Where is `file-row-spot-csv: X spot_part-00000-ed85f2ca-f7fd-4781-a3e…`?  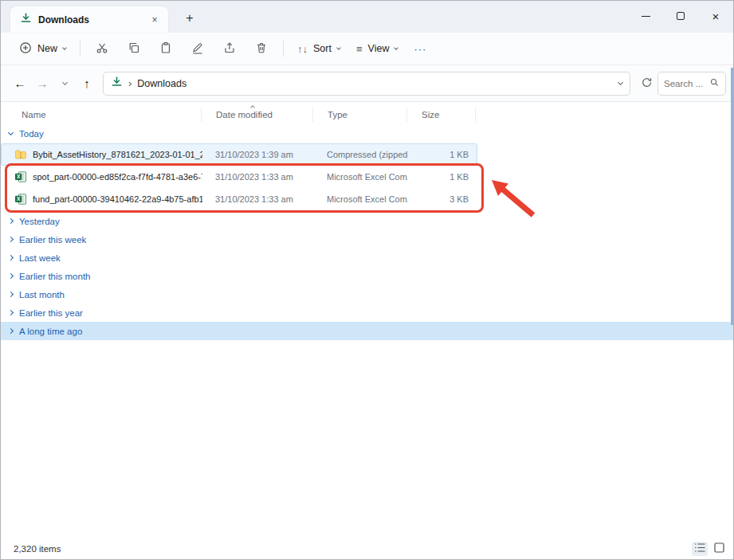 file-row-spot-csv: X spot_part-00000-ed85f2ca-f7fd-4781-a3e… is located at coordinates (239, 177).